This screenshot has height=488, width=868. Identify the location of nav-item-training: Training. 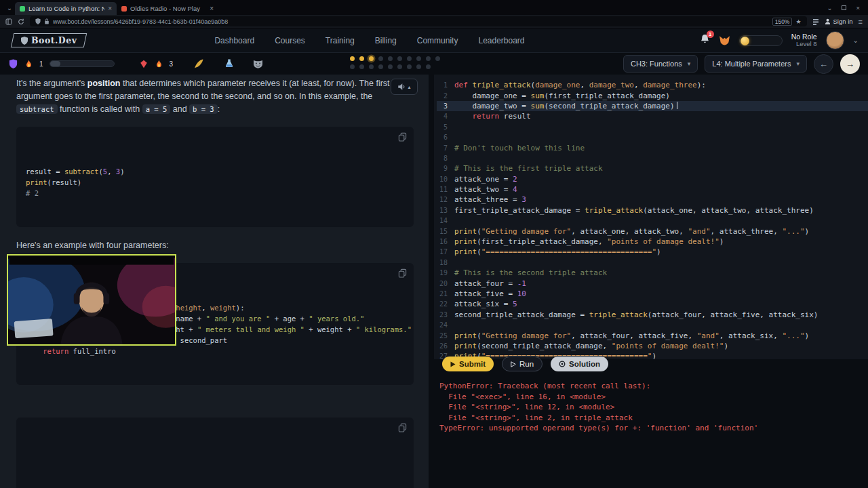
(340, 41).